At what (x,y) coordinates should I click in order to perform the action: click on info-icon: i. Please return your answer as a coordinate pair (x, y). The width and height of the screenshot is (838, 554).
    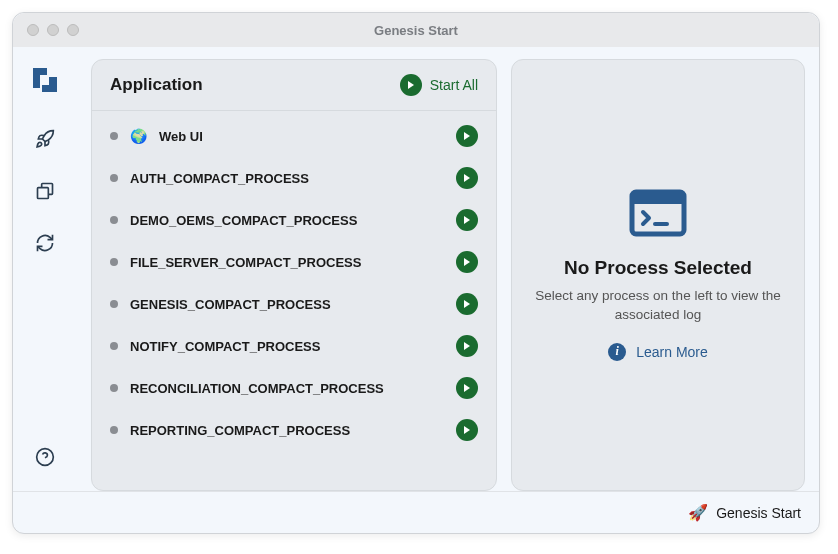
    Looking at the image, I should click on (617, 352).